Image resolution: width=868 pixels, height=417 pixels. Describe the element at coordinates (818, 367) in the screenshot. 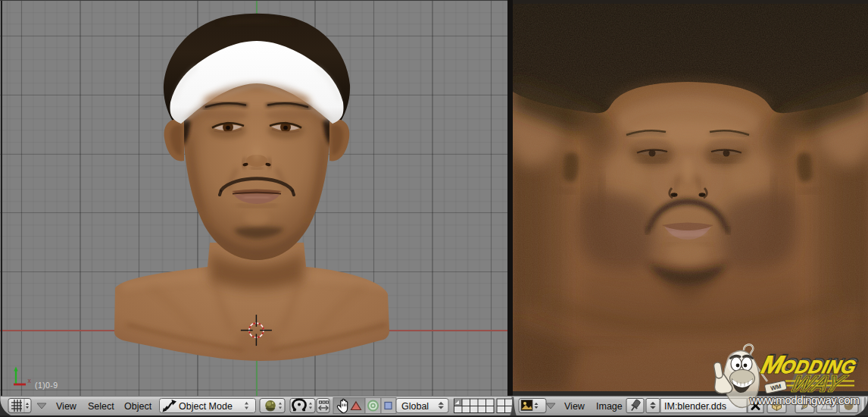

I see `svg-text: ODDING` at that location.